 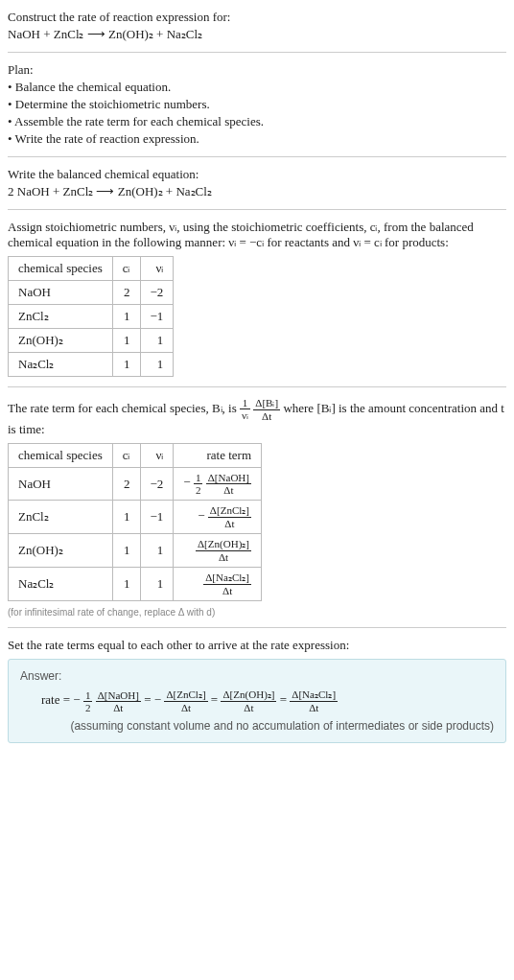 I want to click on col-header: rate term, so click(x=218, y=456).